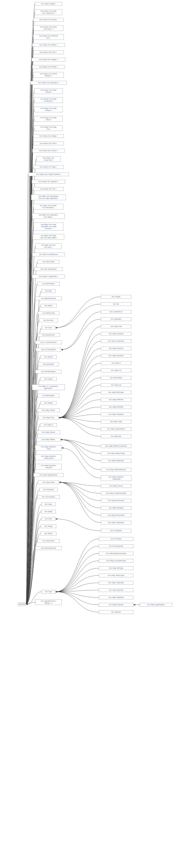 Image resolution: width=177 pixels, height=868 pixels. I want to click on class-link: tvm::relay::RefCreate, so click(116, 393).